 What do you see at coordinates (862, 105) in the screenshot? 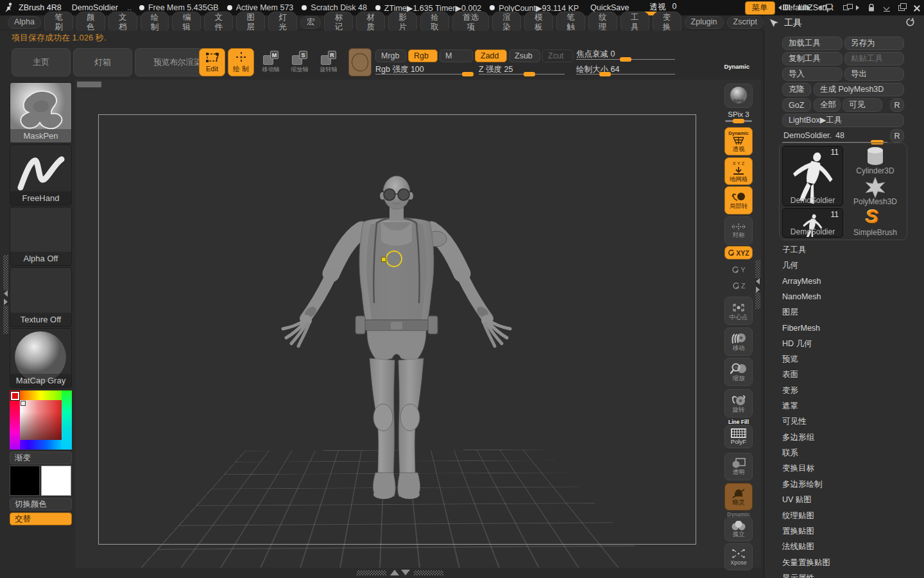
I see `goz-visible-button: 可见` at bounding box center [862, 105].